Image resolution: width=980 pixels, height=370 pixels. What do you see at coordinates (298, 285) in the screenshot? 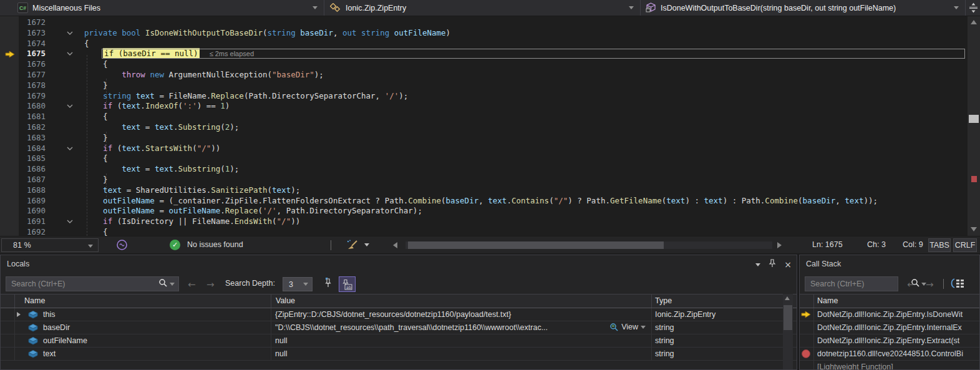
I see `search-depth-dropdown: 3` at bounding box center [298, 285].